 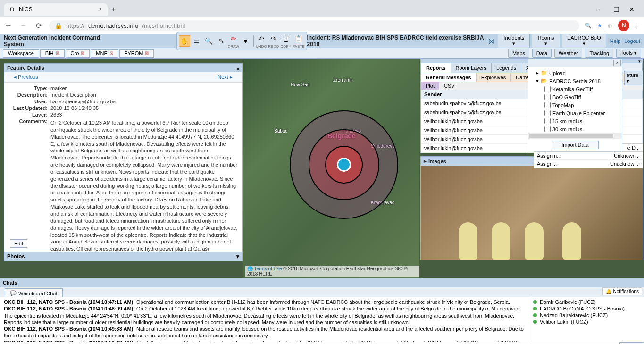 I want to click on tab-bih: BiH⊠, so click(x=52, y=53).